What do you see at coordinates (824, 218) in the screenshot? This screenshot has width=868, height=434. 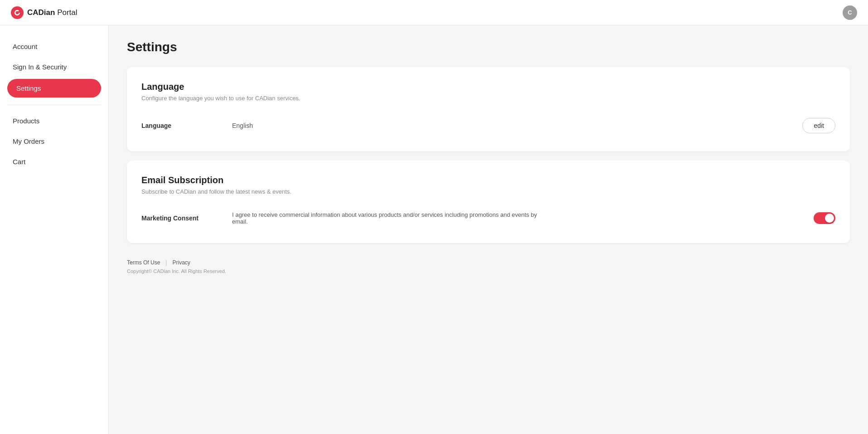 I see `marketing-consent-toggle` at bounding box center [824, 218].